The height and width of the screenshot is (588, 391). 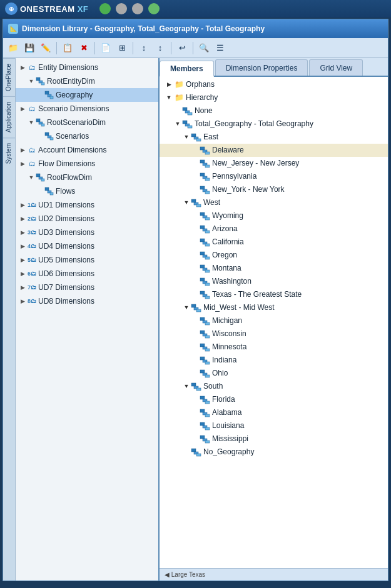 What do you see at coordinates (186, 69) in the screenshot?
I see `tab-members: Members` at bounding box center [186, 69].